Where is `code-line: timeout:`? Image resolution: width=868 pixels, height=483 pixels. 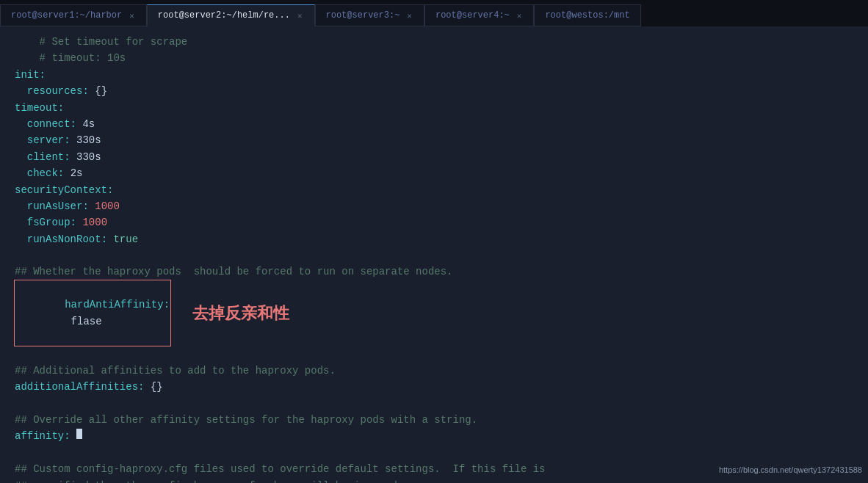 code-line: timeout: is located at coordinates (434, 108).